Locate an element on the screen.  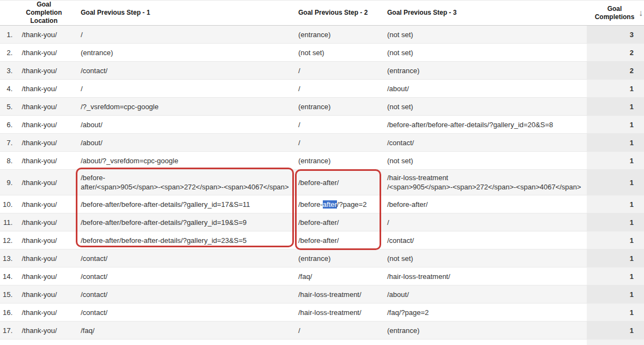
cell-goal-previous-step-2: /before-after/ is located at coordinates (339, 240).